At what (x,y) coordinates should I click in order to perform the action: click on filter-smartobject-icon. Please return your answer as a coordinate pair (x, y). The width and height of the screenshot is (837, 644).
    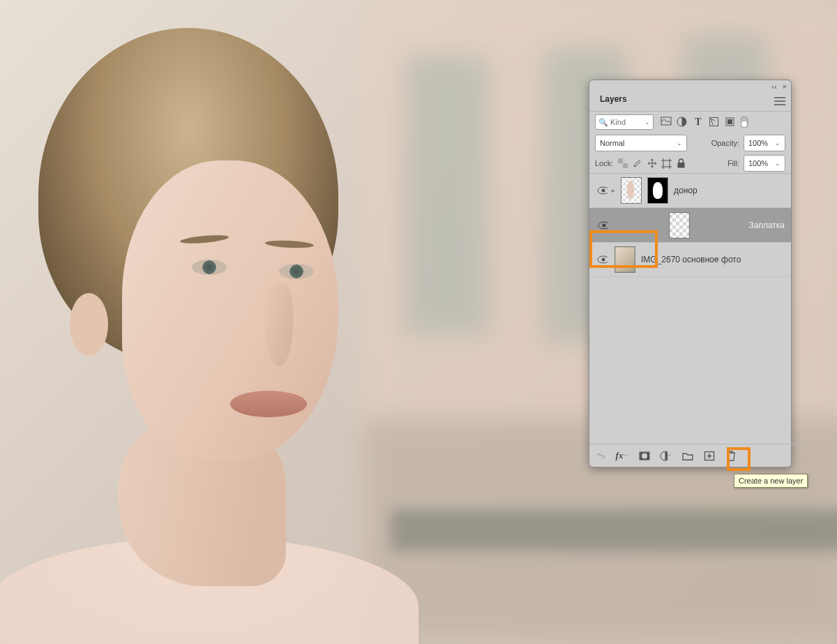
    Looking at the image, I should click on (730, 122).